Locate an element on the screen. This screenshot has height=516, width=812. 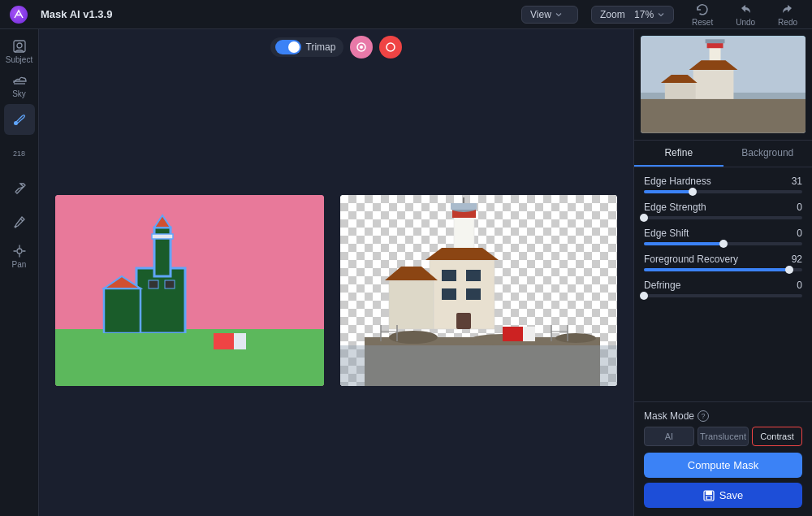
eyedropper-tool is located at coordinates (19, 222).